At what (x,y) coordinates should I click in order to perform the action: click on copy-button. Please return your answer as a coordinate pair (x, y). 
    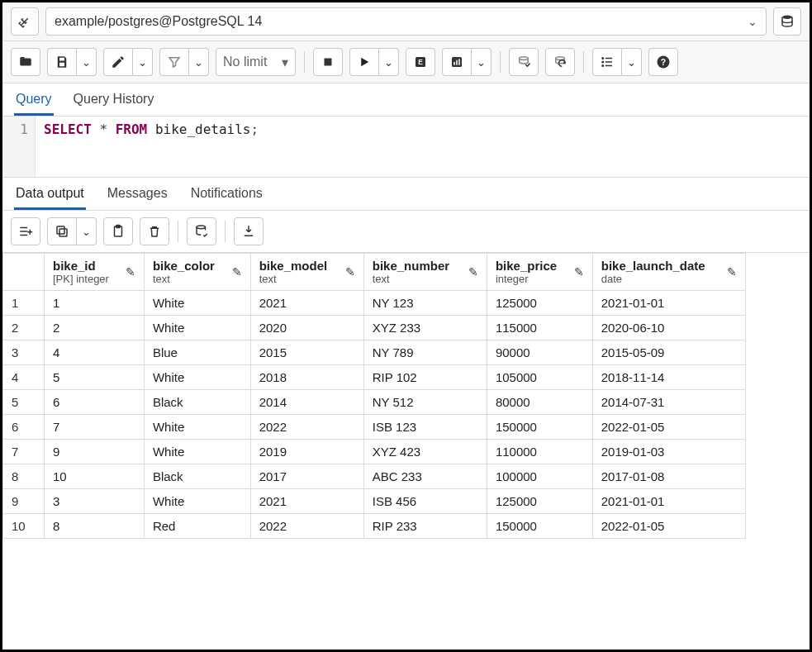
    Looking at the image, I should click on (62, 231).